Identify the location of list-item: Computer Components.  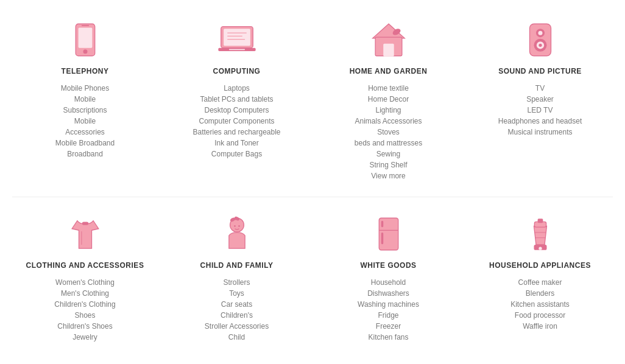
(236, 121).